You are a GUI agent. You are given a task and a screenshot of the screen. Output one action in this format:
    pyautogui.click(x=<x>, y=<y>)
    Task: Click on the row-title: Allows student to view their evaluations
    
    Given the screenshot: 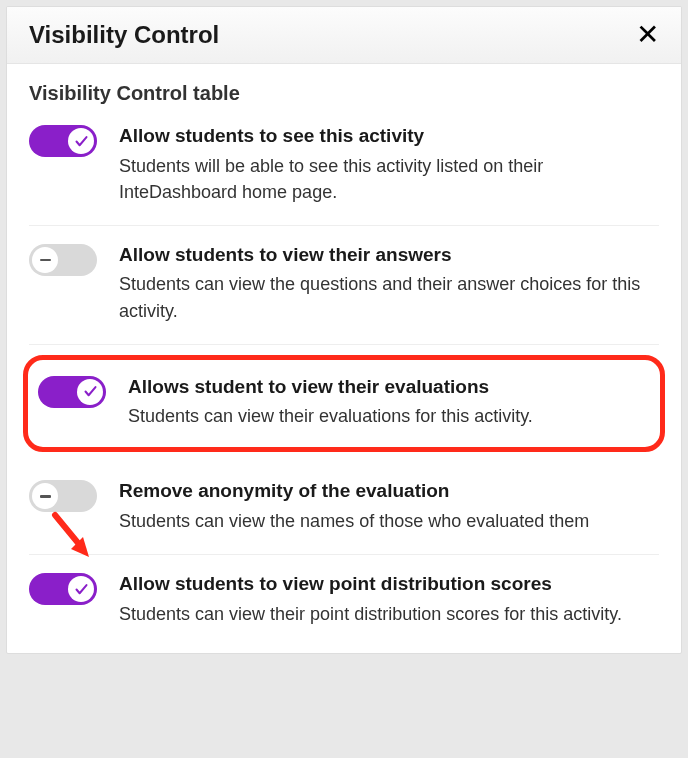 What is the action you would take?
    pyautogui.click(x=389, y=387)
    